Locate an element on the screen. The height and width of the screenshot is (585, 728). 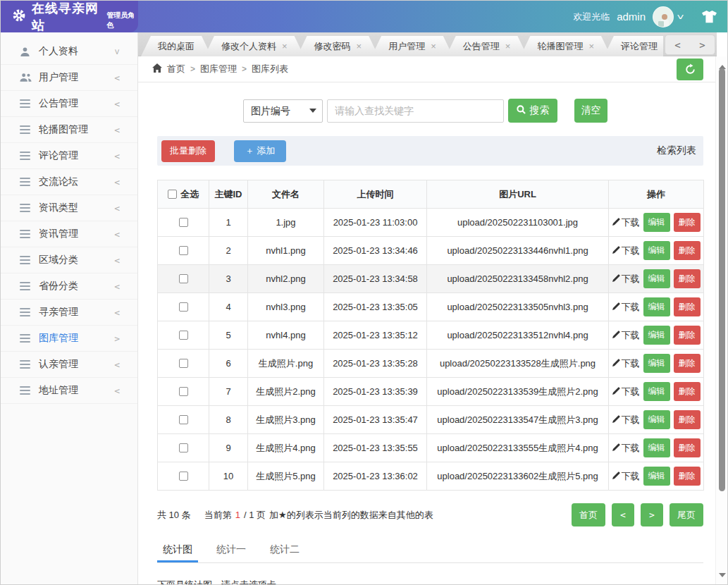
sidebar-item-区域分类: 区域分类< is located at coordinates (69, 261).